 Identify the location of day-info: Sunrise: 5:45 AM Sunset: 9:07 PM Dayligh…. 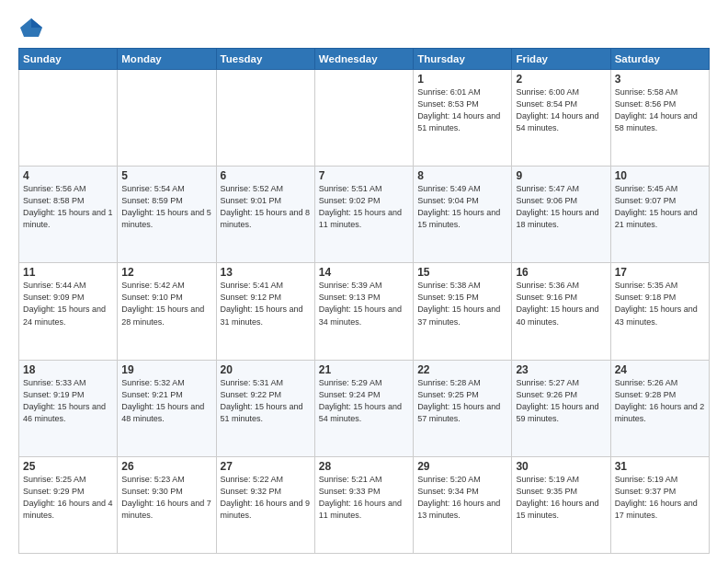
(660, 207).